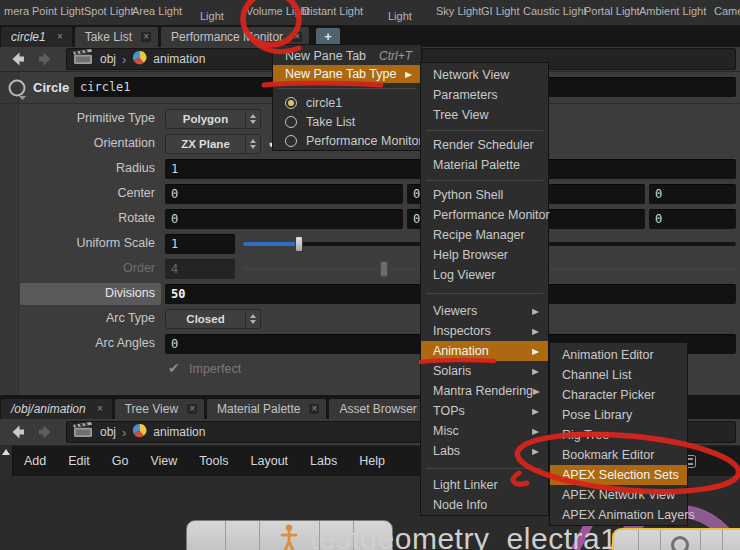  What do you see at coordinates (484, 275) in the screenshot?
I see `menu-item-log-viewer: Log Viewer` at bounding box center [484, 275].